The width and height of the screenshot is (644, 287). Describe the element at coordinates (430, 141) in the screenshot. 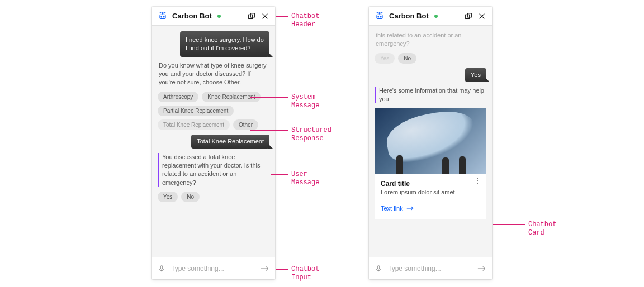

I see `card-image` at that location.